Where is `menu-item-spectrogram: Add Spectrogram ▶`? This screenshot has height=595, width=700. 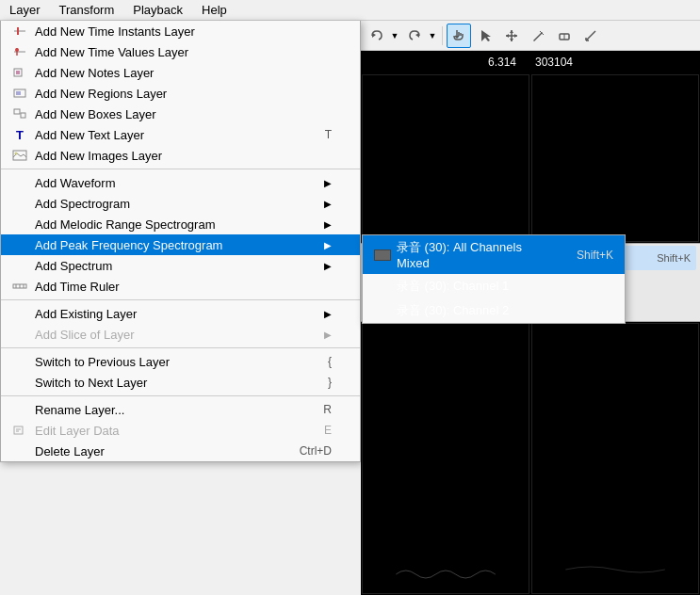
menu-item-spectrogram: Add Spectrogram ▶ is located at coordinates (181, 203).